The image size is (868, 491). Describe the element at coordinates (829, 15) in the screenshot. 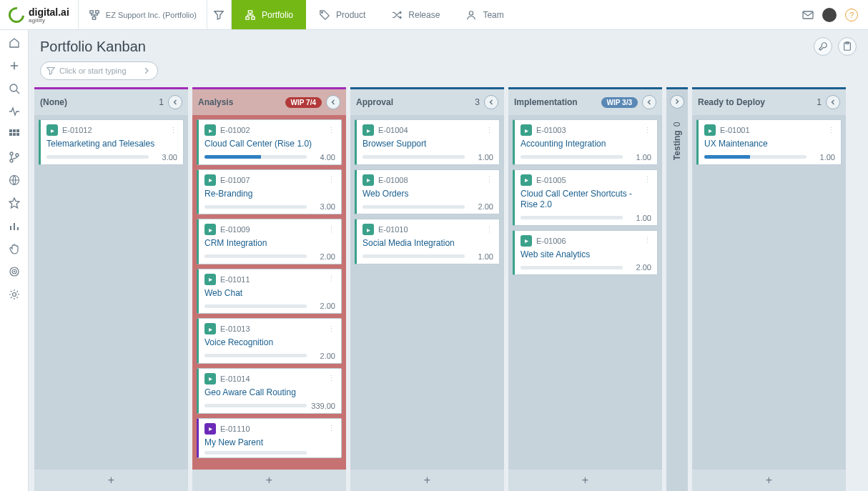

I see `avatar` at that location.